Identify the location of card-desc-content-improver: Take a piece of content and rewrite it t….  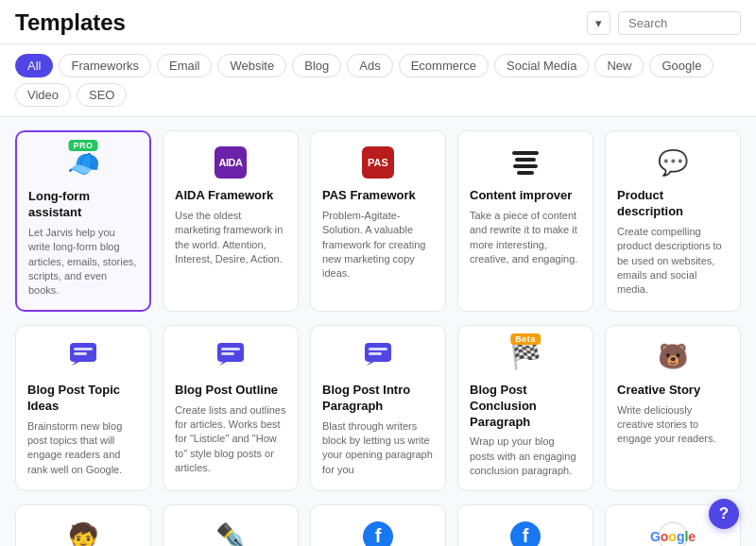
(525, 238).